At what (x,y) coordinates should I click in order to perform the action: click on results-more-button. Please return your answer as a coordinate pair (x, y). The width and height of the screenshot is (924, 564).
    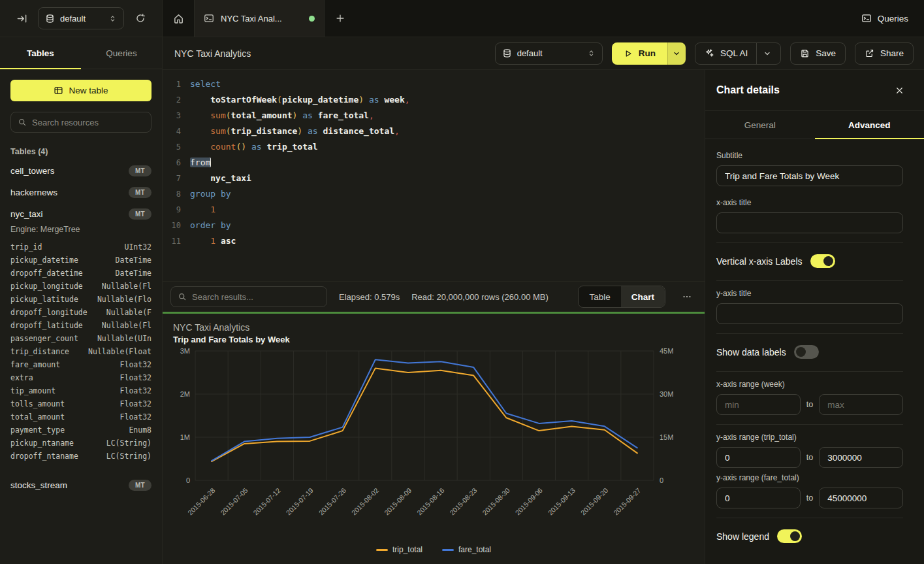
    Looking at the image, I should click on (687, 297).